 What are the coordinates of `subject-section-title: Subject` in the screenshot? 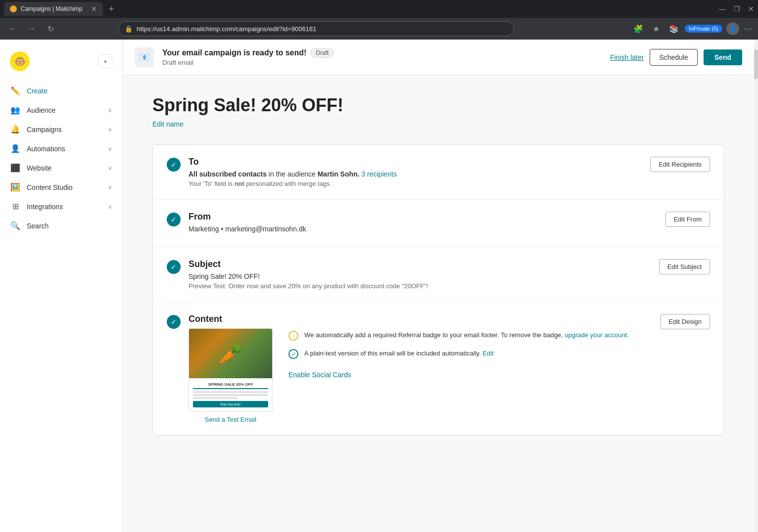 It's located at (449, 264).